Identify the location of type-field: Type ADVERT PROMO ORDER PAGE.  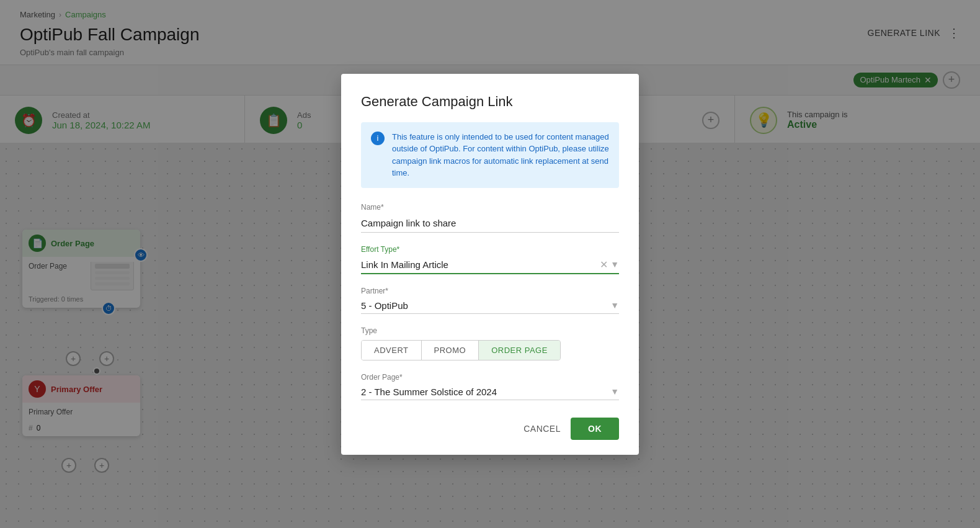
(490, 344).